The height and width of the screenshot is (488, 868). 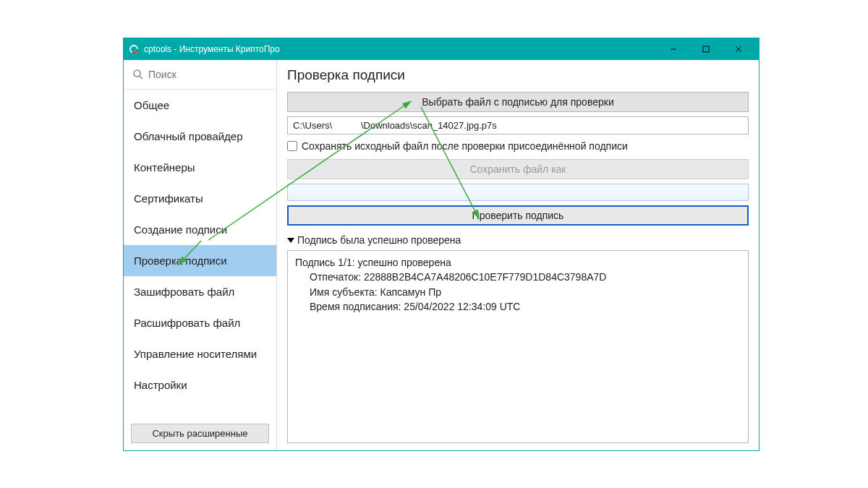 I want to click on hide-advanced-button: Скрыть расширенные, so click(x=200, y=434).